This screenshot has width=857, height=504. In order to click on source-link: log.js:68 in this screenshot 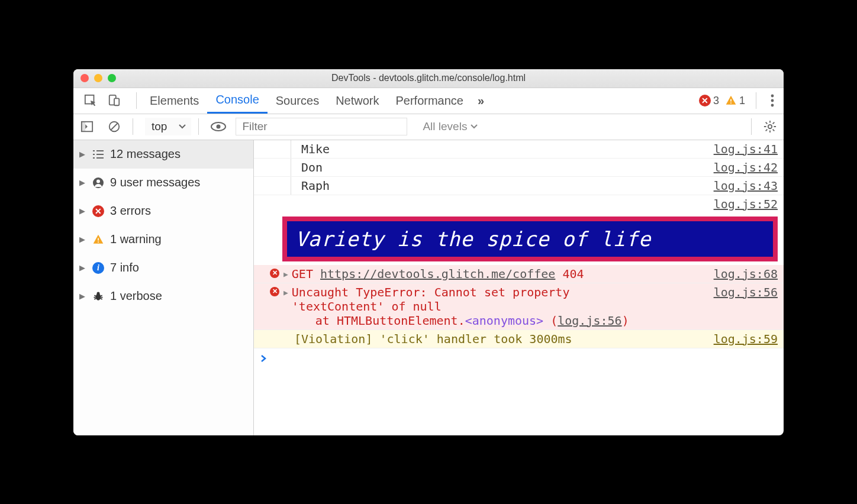, I will do `click(746, 274)`.